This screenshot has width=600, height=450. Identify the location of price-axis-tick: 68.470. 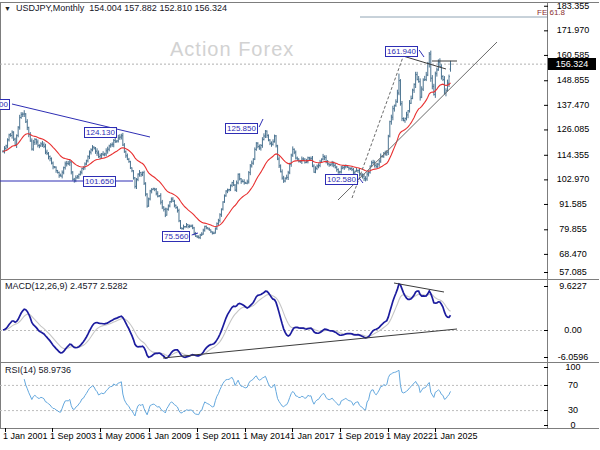
(573, 254).